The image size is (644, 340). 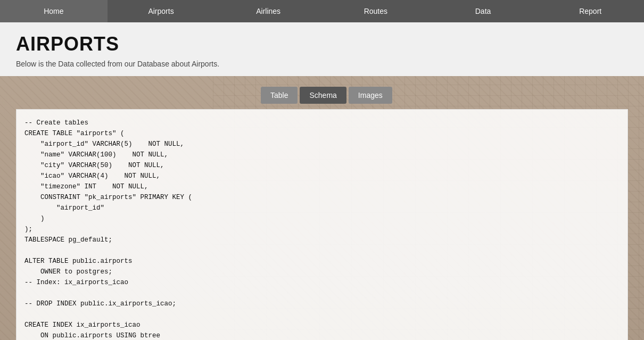 I want to click on nav-report: Report, so click(x=590, y=11).